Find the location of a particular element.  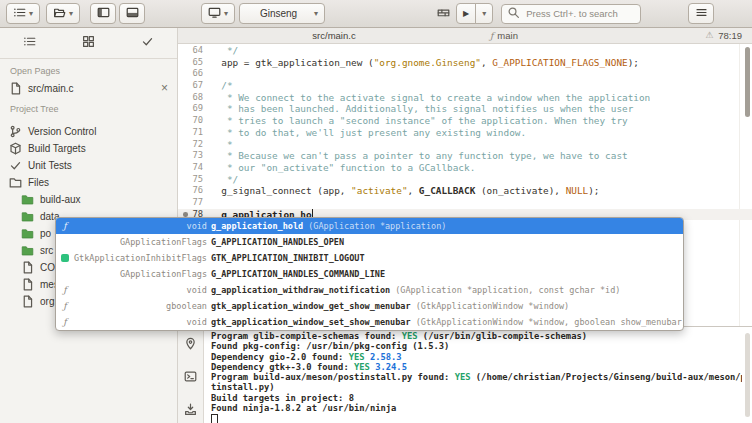

symbol-breadcrumb: ƒ main is located at coordinates (504, 36).